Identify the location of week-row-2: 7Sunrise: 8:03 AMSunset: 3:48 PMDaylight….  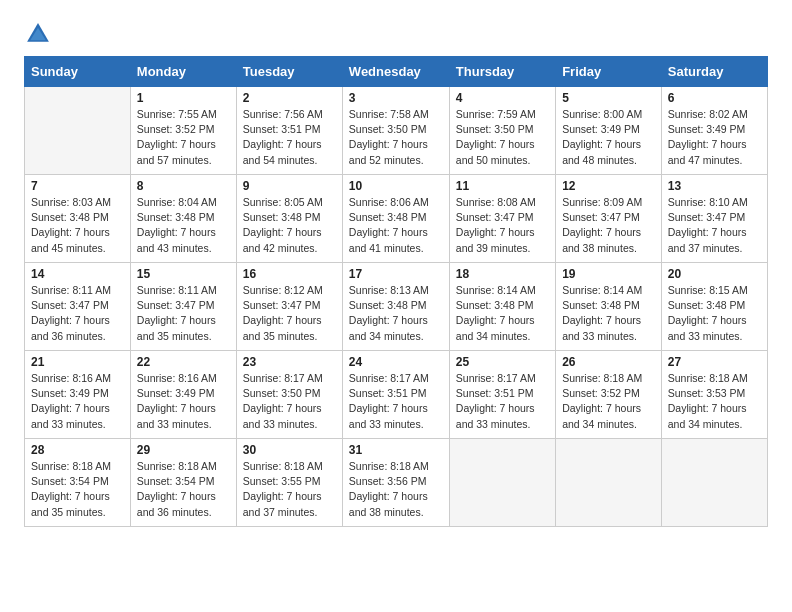
(396, 219).